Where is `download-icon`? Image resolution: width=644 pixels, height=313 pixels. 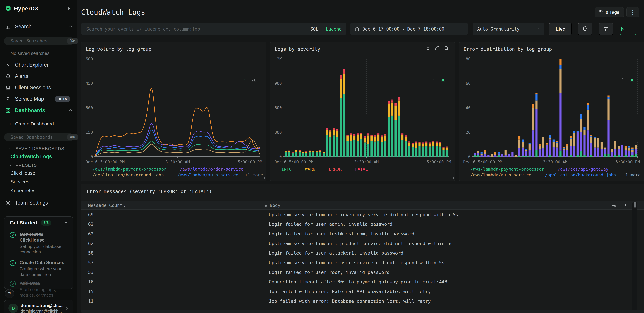
download-icon is located at coordinates (626, 205).